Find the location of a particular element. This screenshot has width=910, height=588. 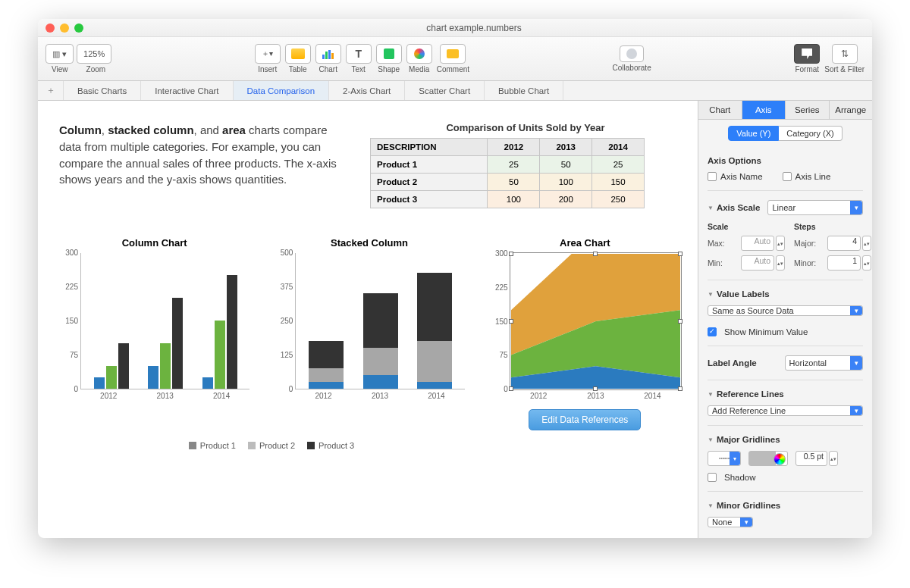

gridline-width-input: 0.5 pt is located at coordinates (811, 458).